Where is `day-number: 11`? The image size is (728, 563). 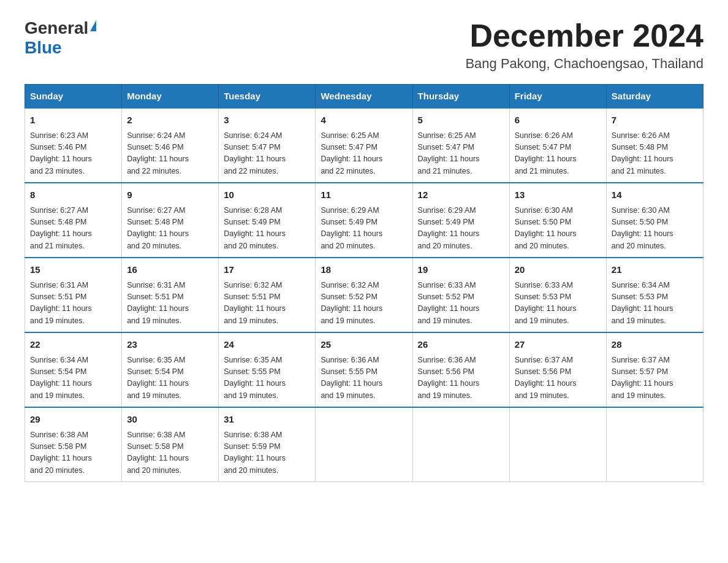 day-number: 11 is located at coordinates (364, 195).